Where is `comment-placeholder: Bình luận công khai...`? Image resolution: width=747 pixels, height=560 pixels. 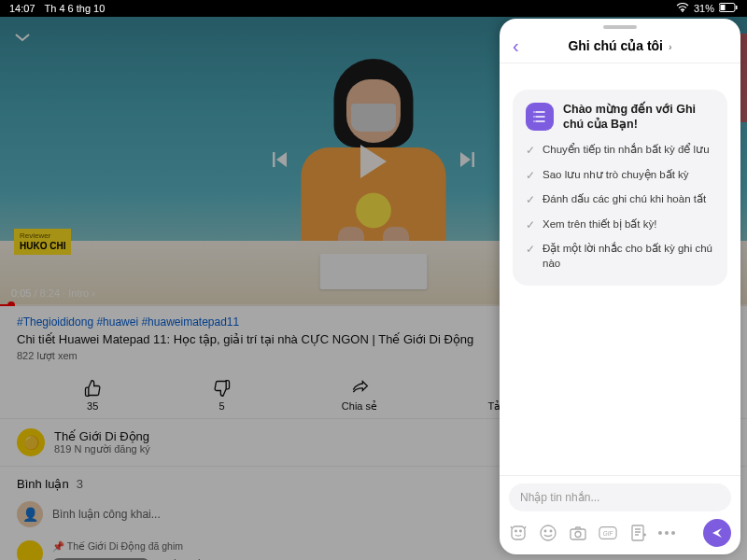
comment-placeholder: Bình luận công khai... is located at coordinates (106, 514).